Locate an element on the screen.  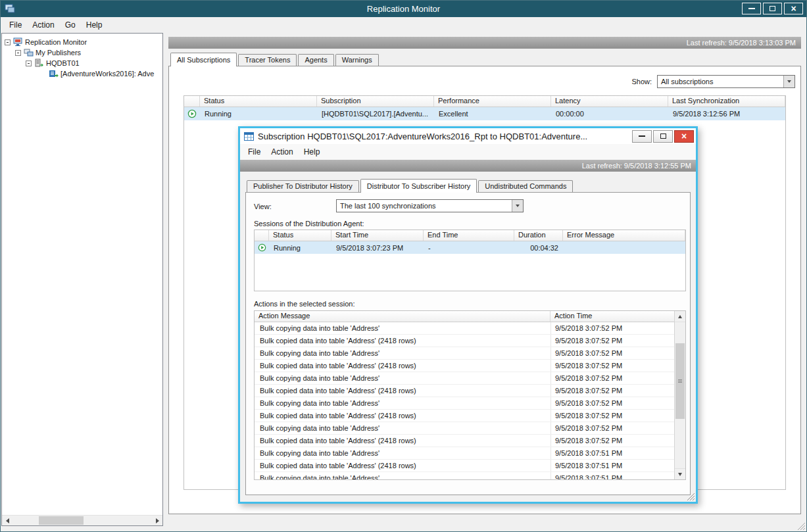
actions-vertical-scrollbar is located at coordinates (680, 395).